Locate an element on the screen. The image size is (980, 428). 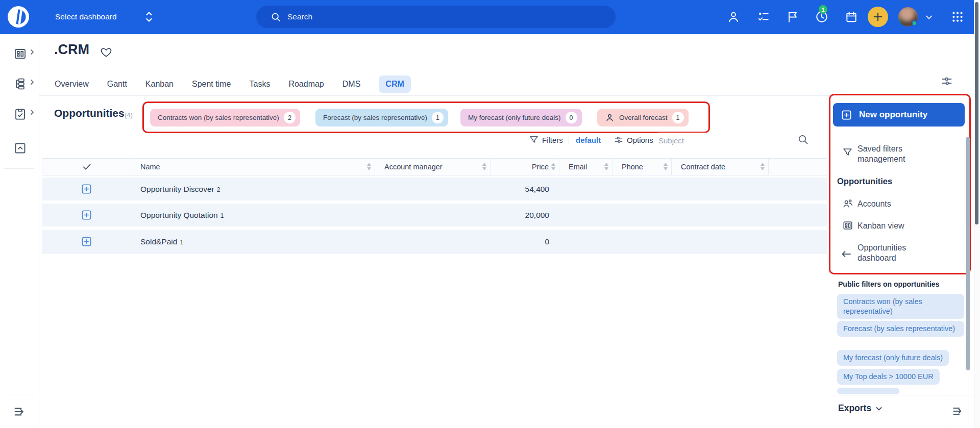
table-row: Opportunity Discover2 54,400 is located at coordinates (434, 189).